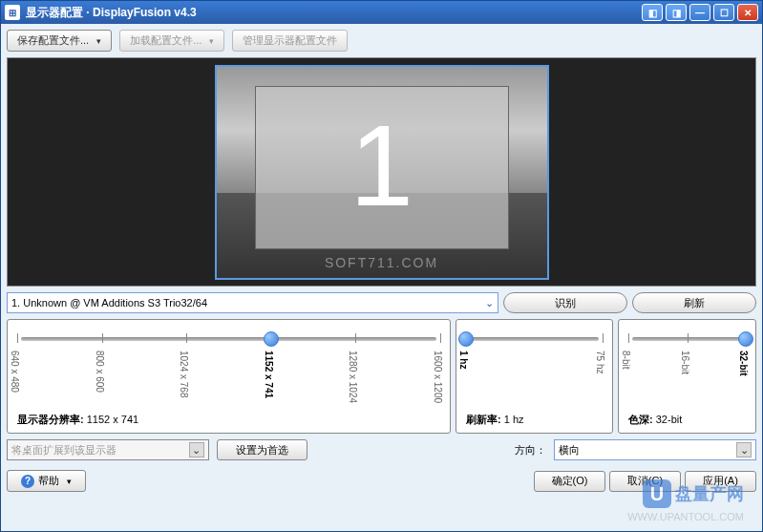 The height and width of the screenshot is (532, 763). Describe the element at coordinates (334, 13) in the screenshot. I see `window-title: 显示器配置 · DisplayFusion v4.3` at that location.